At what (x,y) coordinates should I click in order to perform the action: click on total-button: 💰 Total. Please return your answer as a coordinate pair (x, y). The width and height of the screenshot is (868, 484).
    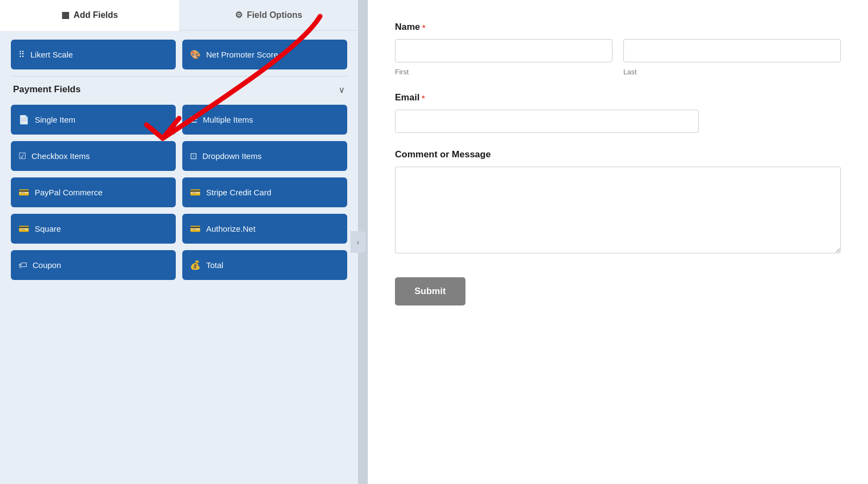
    Looking at the image, I should click on (265, 265).